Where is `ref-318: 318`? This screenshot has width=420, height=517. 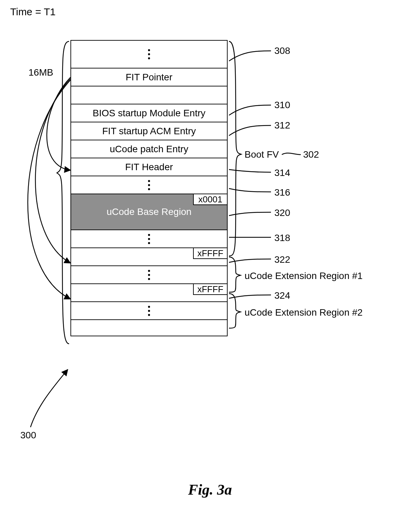 ref-318: 318 is located at coordinates (282, 238).